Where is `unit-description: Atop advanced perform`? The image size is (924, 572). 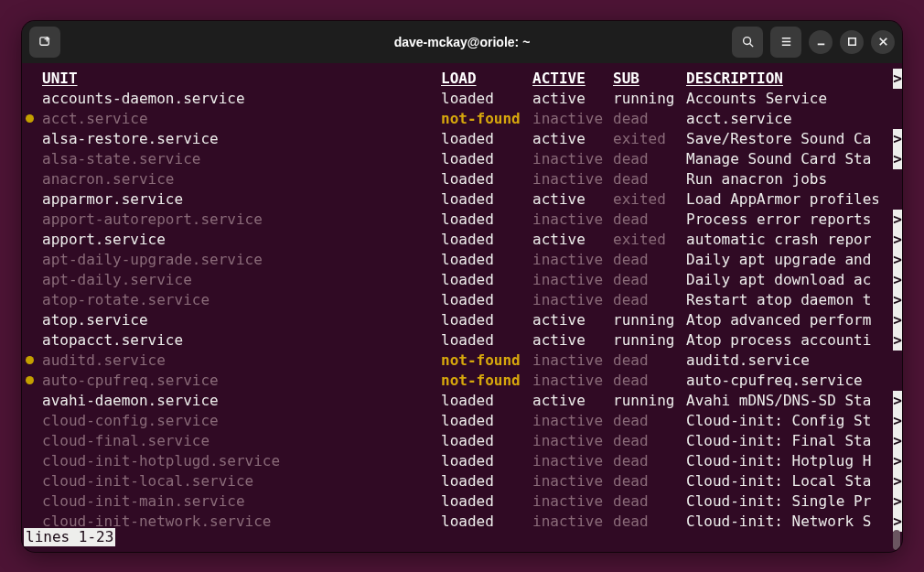 unit-description: Atop advanced perform is located at coordinates (782, 320).